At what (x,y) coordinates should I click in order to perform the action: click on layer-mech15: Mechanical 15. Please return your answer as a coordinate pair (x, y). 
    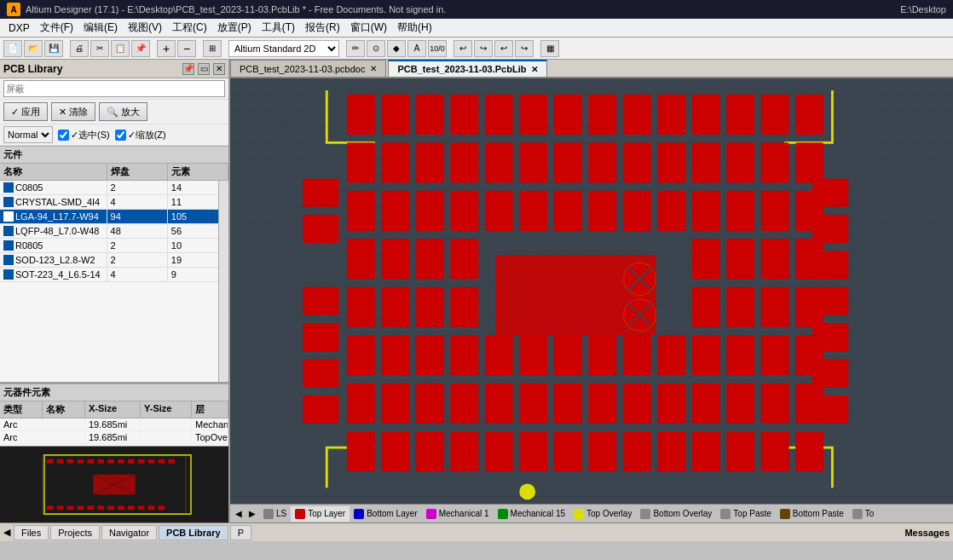
    Looking at the image, I should click on (532, 514).